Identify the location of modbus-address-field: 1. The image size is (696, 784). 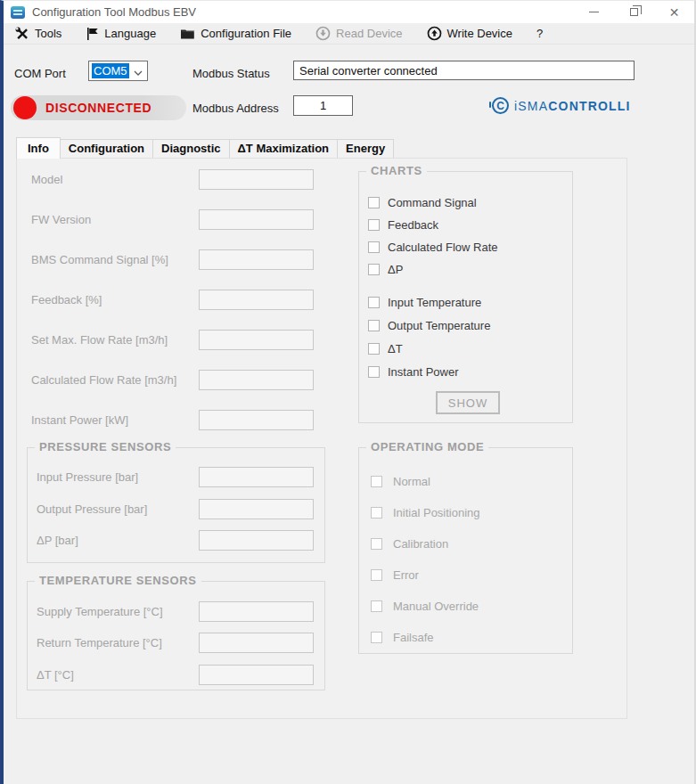
(323, 105).